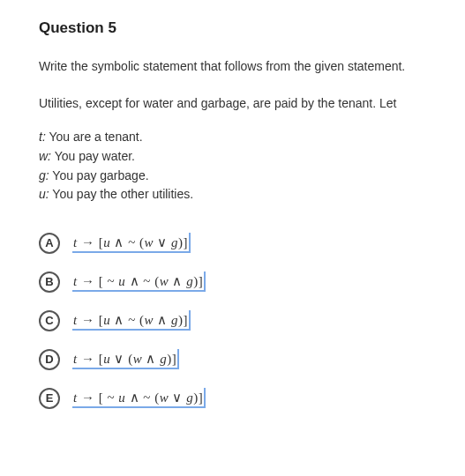 Image resolution: width=465 pixels, height=476 pixels. Describe the element at coordinates (131, 243) in the screenshot. I see `option-A-formula: t → [u ∧ ~ (w ∨ g)]` at that location.